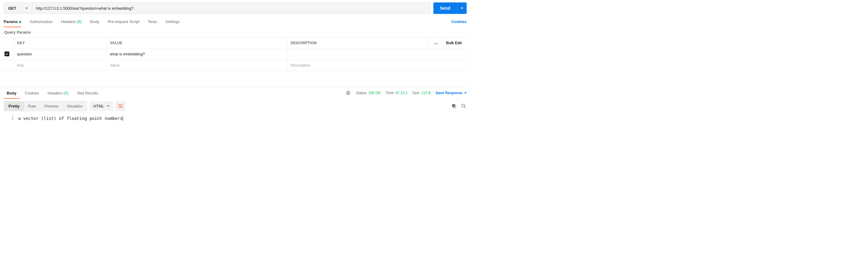  Describe the element at coordinates (7, 65) in the screenshot. I see `param-checkbox-empty` at that location.